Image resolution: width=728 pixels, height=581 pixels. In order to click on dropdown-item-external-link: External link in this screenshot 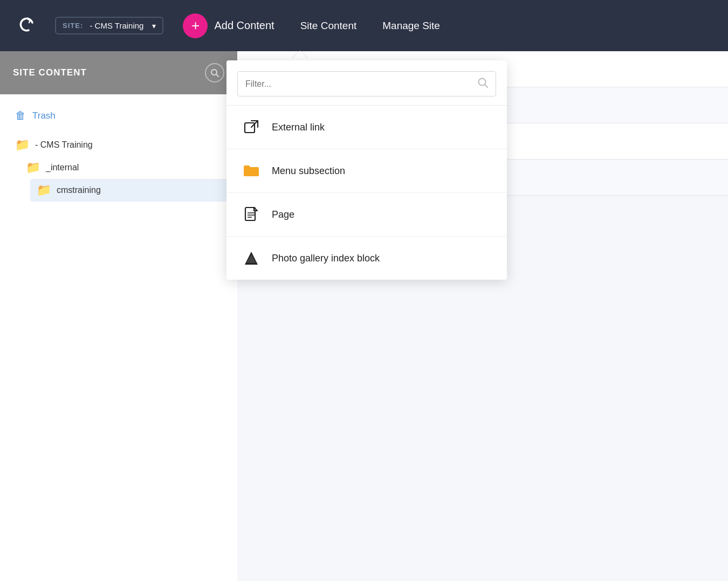, I will do `click(367, 127)`.